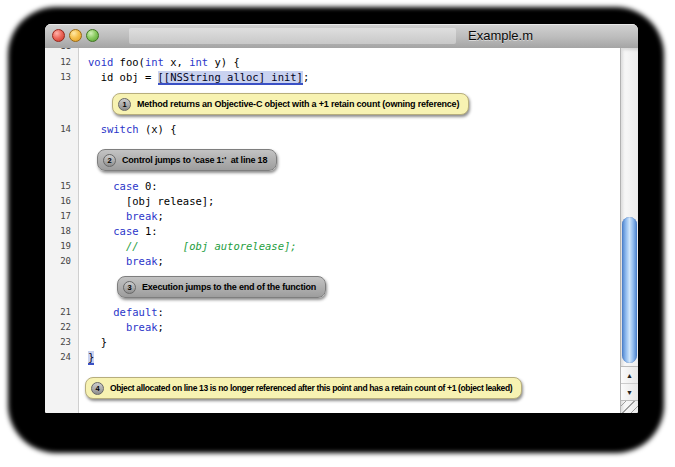 This screenshot has width=675, height=467. Describe the element at coordinates (332, 342) in the screenshot. I see `code-line: 23 }` at that location.